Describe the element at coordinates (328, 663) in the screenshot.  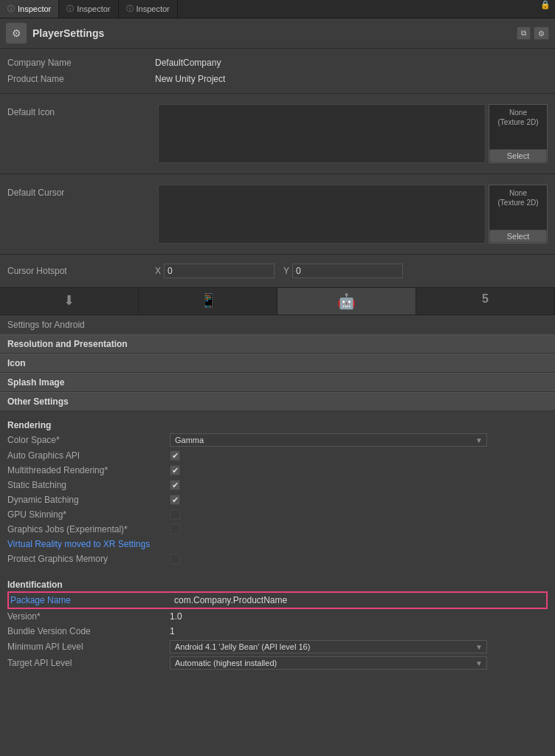
I see `target-api-dropdown: Automatic (highest installed)` at that location.